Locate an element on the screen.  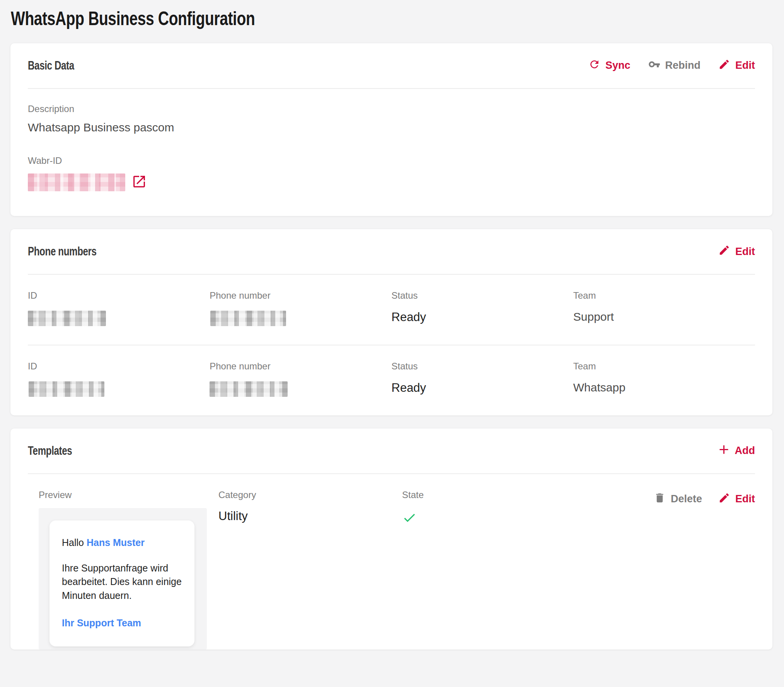
team-value: Support is located at coordinates (664, 317).